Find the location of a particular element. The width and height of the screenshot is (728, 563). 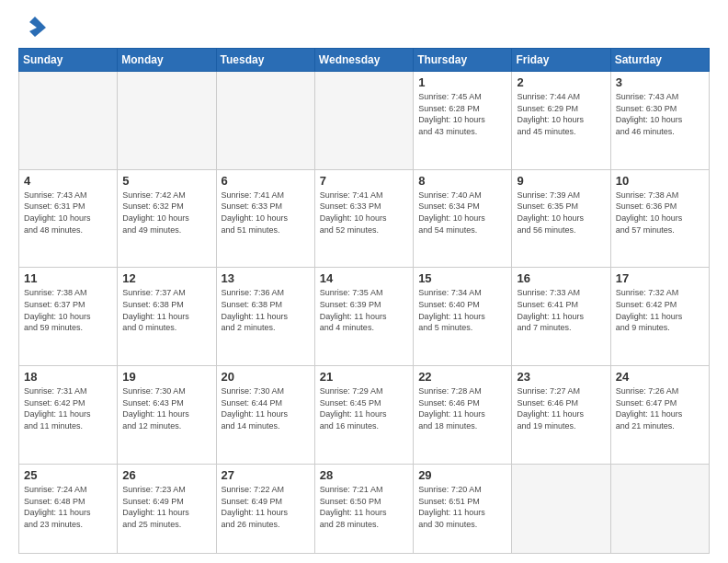

calendar-cell: 25Sunrise: 7:24 AM Sunset: 6:48 PM Dayli… is located at coordinates (68, 508).